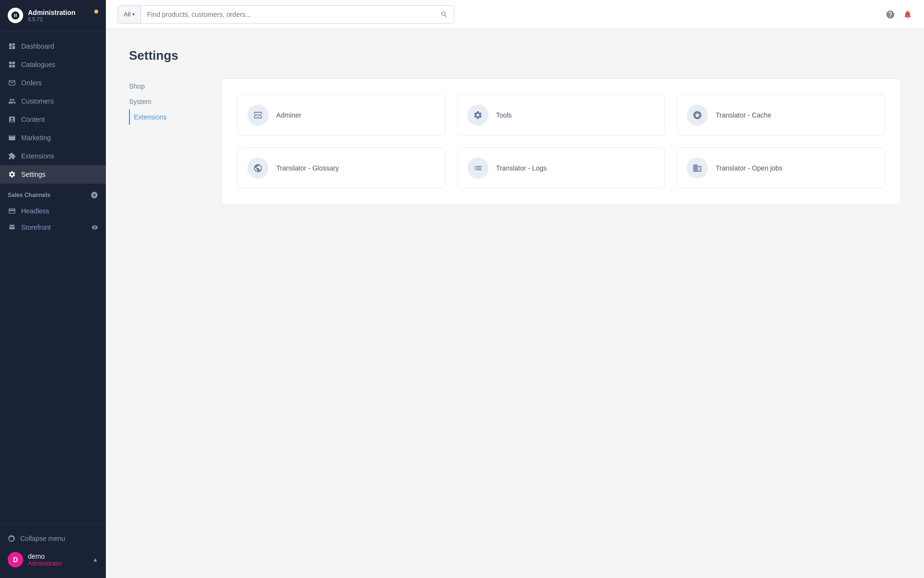 The image size is (924, 578). What do you see at coordinates (129, 14) in the screenshot?
I see `search-filter-btn: All ▾` at bounding box center [129, 14].